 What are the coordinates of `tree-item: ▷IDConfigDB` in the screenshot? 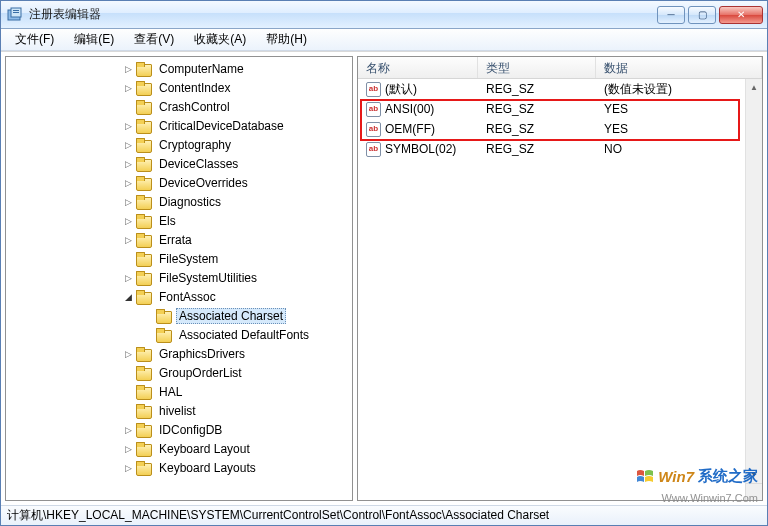 It's located at (181, 430).